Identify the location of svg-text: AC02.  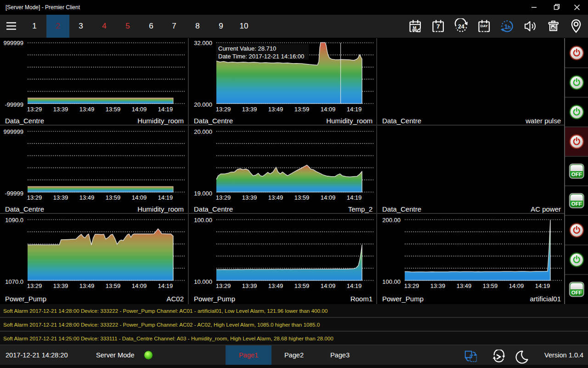
(175, 298).